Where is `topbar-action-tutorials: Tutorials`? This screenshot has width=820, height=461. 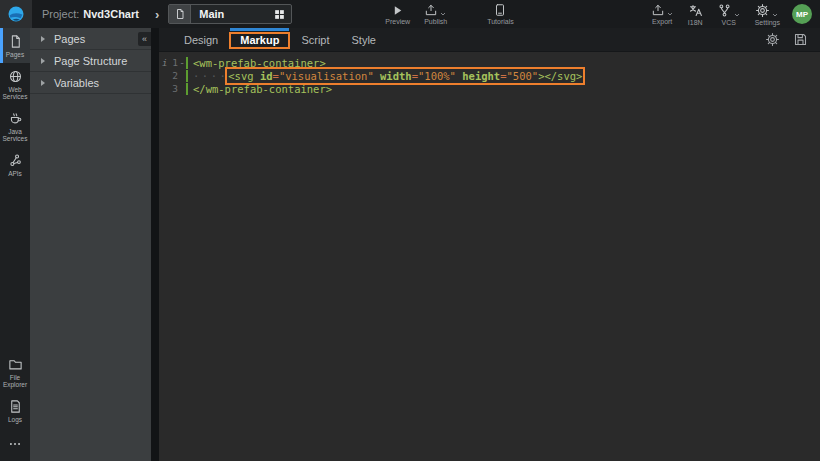
topbar-action-tutorials: Tutorials is located at coordinates (500, 14).